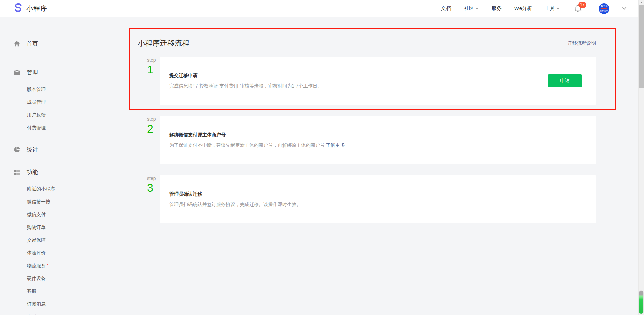  What do you see at coordinates (45, 189) in the screenshot?
I see `sidebar-item-nearby-miniprogram: 附近的小程序` at bounding box center [45, 189].